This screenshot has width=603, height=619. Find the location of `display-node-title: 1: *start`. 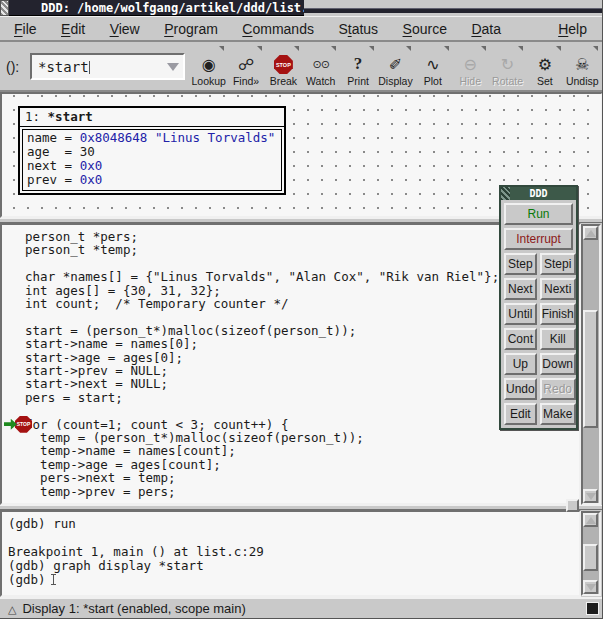

display-node-title: 1: *start is located at coordinates (152, 118).